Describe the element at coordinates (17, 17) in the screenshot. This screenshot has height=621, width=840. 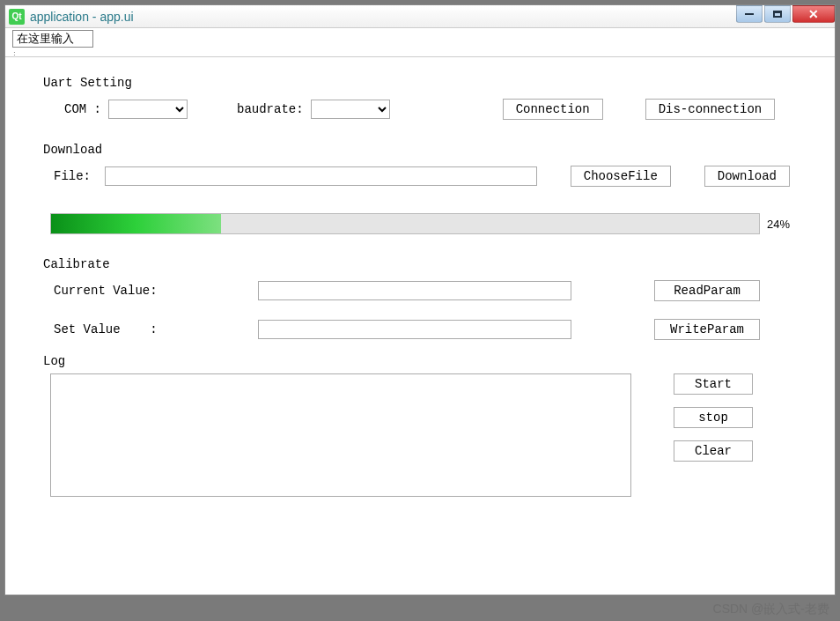
I see `qt-logo-icon: Qt` at that location.